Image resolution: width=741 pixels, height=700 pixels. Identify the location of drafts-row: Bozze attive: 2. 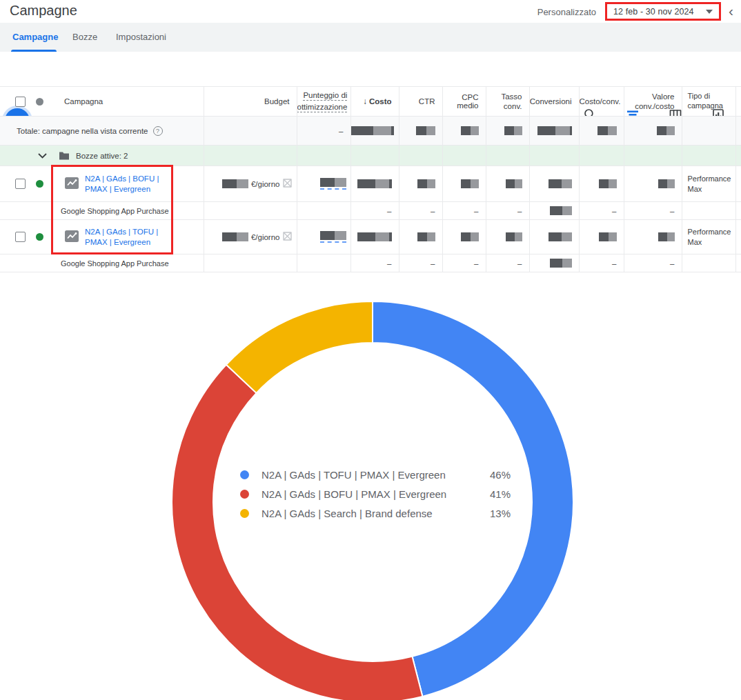
(370, 156).